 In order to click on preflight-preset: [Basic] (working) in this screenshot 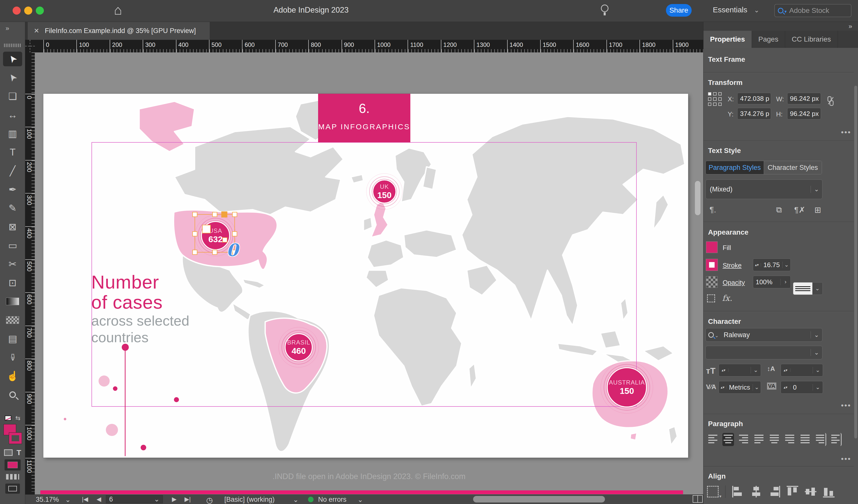, I will do `click(250, 500)`.